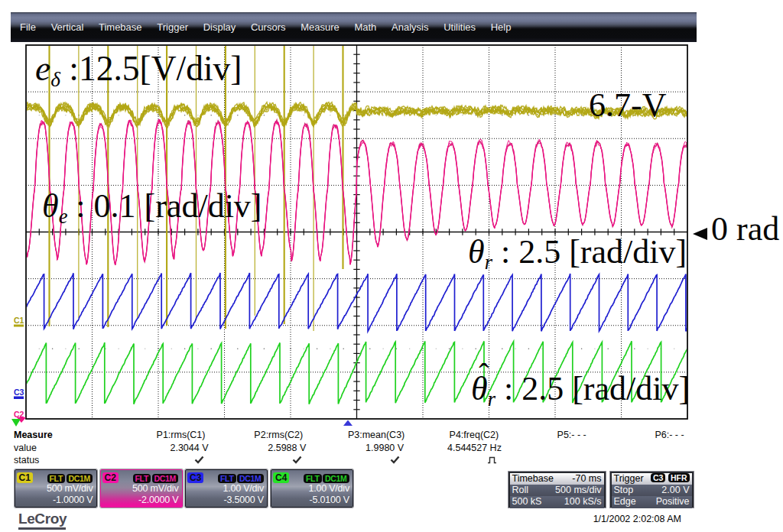 This screenshot has width=783, height=532. Describe the element at coordinates (376, 435) in the screenshot. I see `measure-column-label: P3:mean(C3)` at that location.